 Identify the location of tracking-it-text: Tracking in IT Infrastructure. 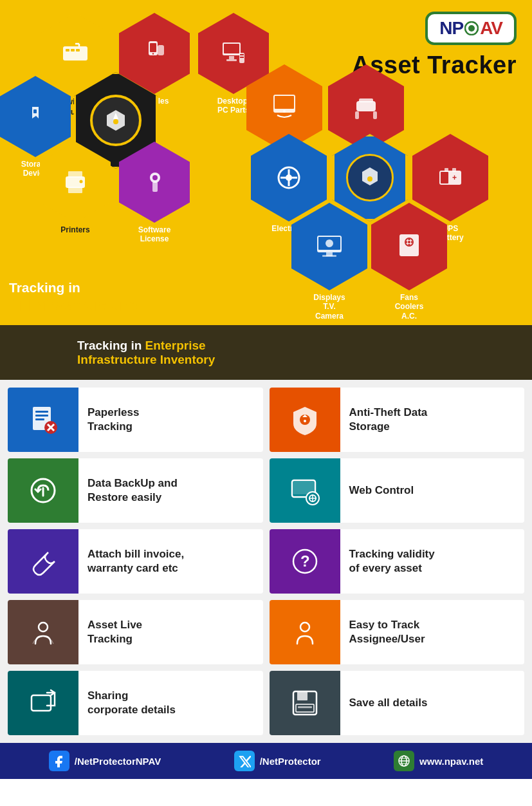
(73, 297).